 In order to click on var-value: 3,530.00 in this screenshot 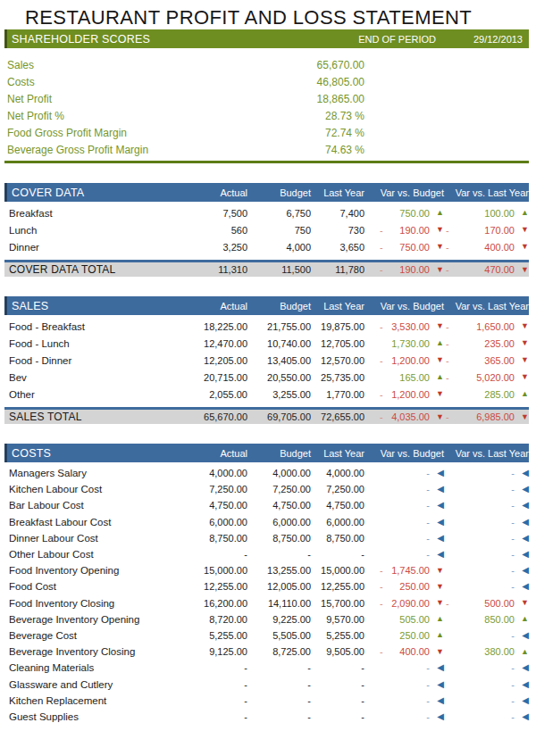, I will do `click(407, 327)`.